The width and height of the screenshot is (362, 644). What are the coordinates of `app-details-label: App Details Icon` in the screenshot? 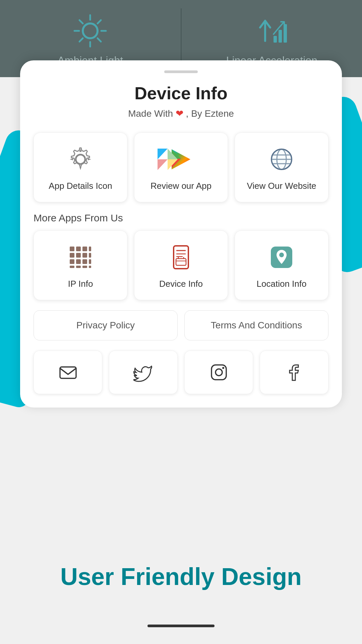 It's located at (80, 186).